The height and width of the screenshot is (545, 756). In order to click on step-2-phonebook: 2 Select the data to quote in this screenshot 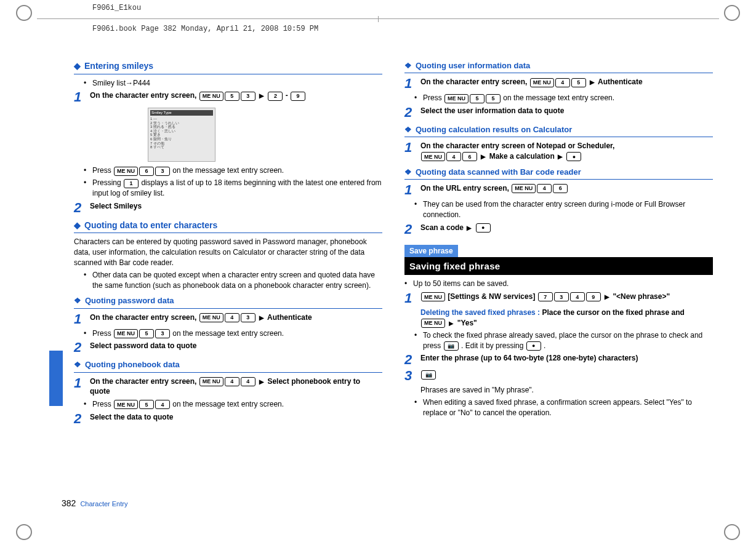, I will do `click(228, 419)`.